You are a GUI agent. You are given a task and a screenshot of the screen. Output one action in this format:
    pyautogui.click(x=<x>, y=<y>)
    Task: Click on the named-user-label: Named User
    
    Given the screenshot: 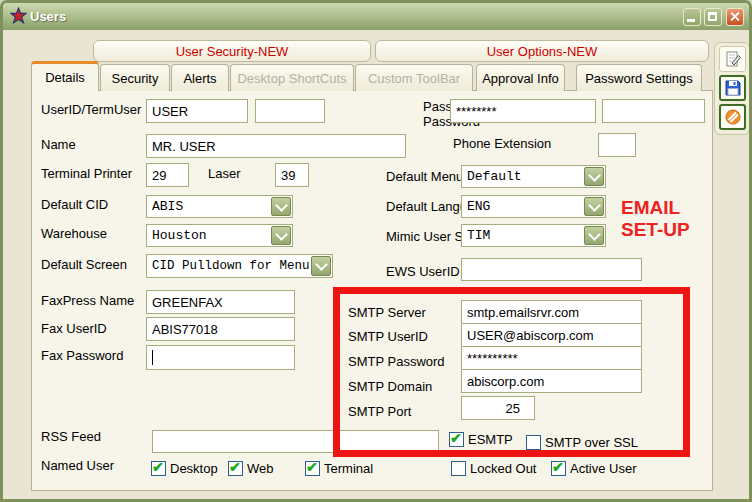 What is the action you would take?
    pyautogui.click(x=78, y=466)
    